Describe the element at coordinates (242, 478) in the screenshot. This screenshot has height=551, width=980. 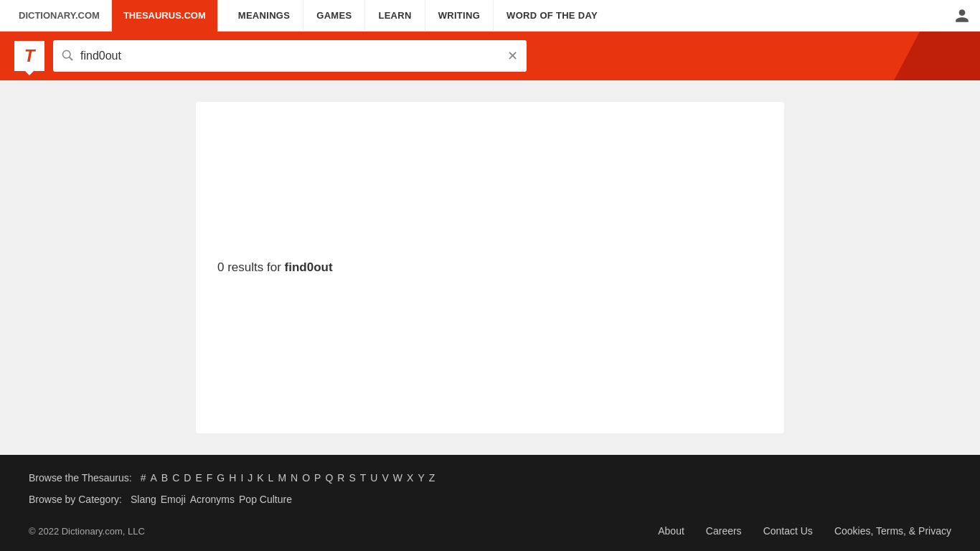
I see `footer-letter-i: I` at that location.